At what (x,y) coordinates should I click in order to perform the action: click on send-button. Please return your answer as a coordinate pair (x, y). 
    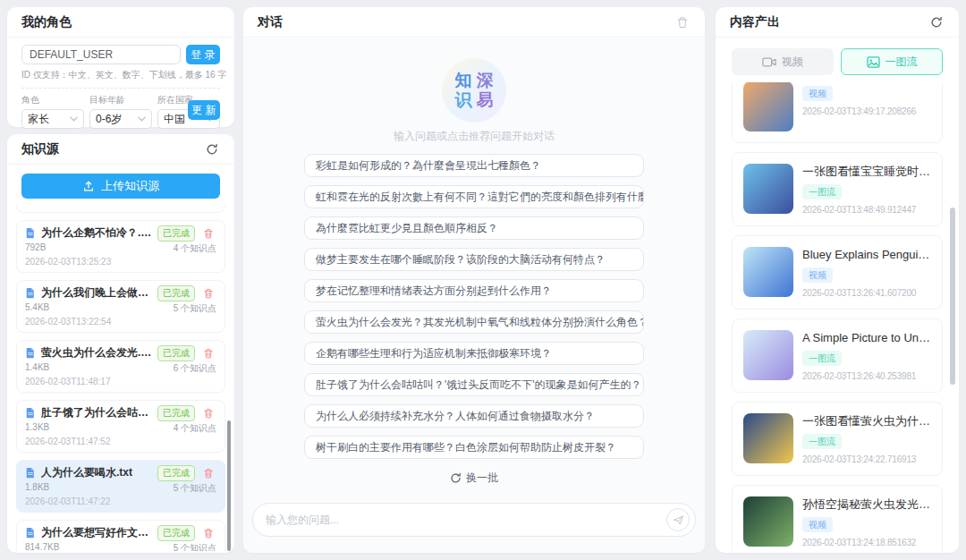
    Looking at the image, I should click on (678, 520).